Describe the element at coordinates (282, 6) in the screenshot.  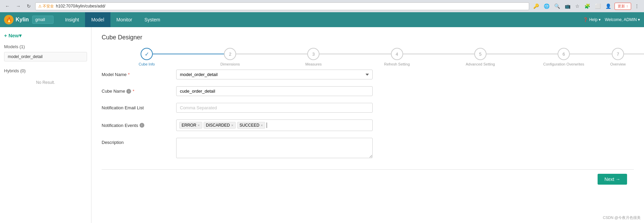
I see `address-bar: ⚠ 不安全 h102:7070/kylin/cubes/add/` at that location.